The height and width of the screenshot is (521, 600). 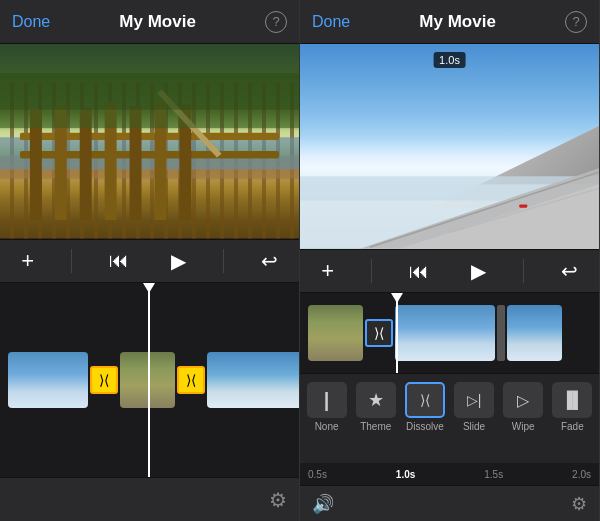 I want to click on left-done-button: Done, so click(x=31, y=22).